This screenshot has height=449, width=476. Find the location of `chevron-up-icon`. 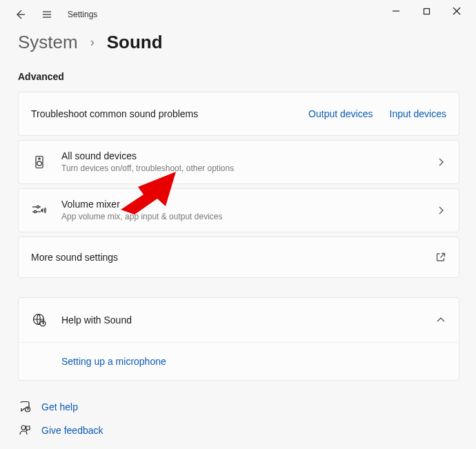

chevron-up-icon is located at coordinates (441, 320).